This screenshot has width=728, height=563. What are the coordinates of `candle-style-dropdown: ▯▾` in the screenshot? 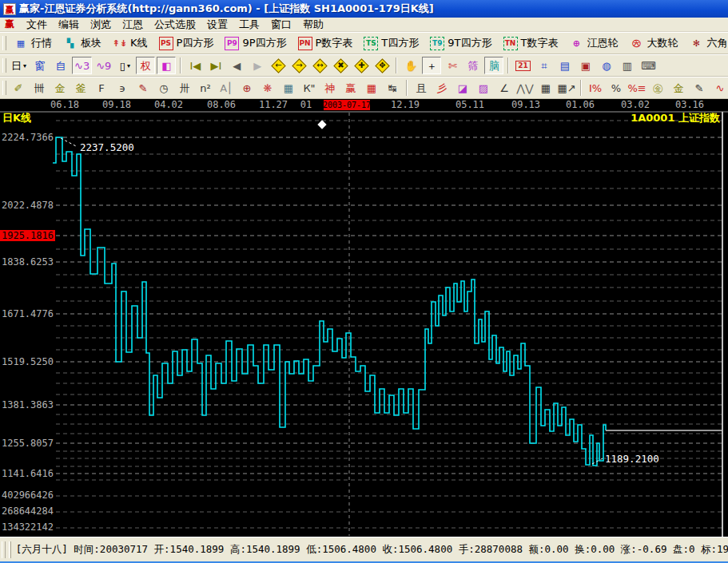 It's located at (125, 65).